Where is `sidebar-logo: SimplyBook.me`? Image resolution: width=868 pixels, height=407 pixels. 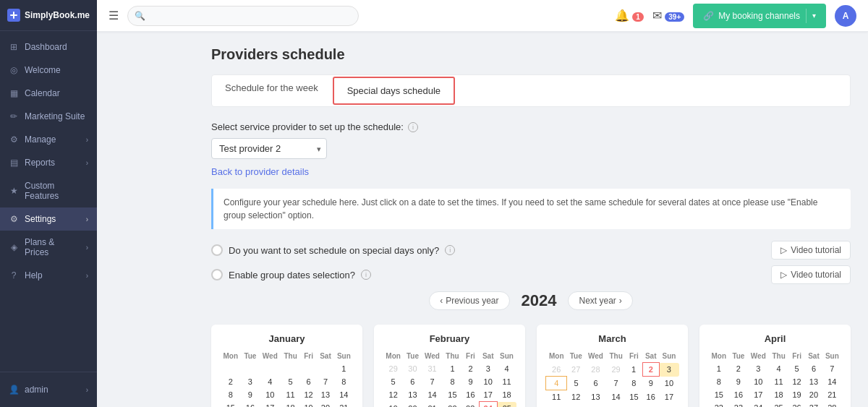 sidebar-logo: SimplyBook.me is located at coordinates (48, 16).